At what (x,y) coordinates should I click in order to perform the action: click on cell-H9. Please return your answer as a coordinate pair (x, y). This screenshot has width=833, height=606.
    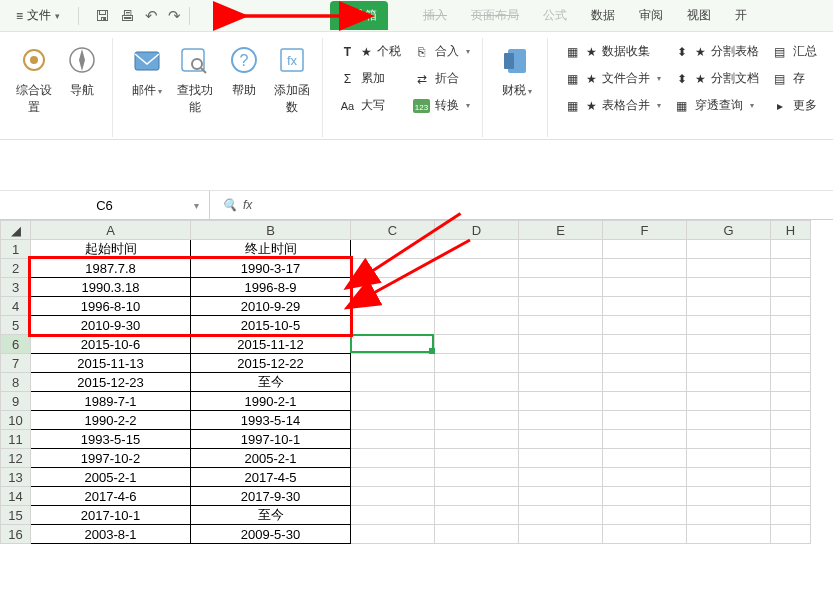
    Looking at the image, I should click on (791, 402).